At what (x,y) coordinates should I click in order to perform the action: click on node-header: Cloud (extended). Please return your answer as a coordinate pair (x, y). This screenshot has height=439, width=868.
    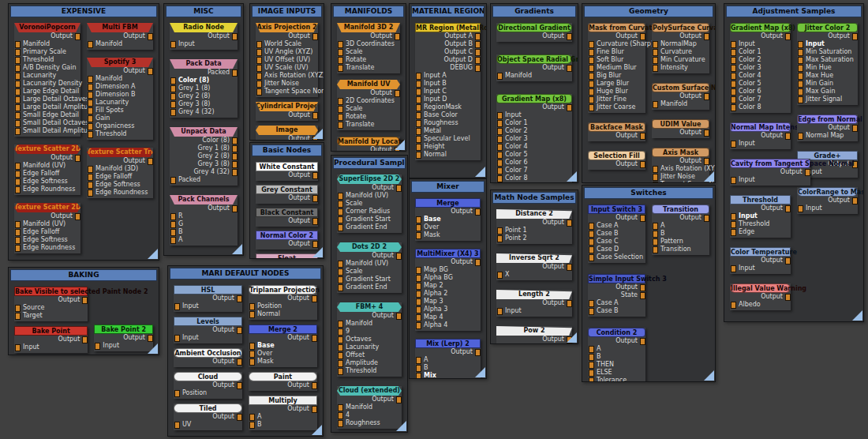
    Looking at the image, I should click on (369, 391).